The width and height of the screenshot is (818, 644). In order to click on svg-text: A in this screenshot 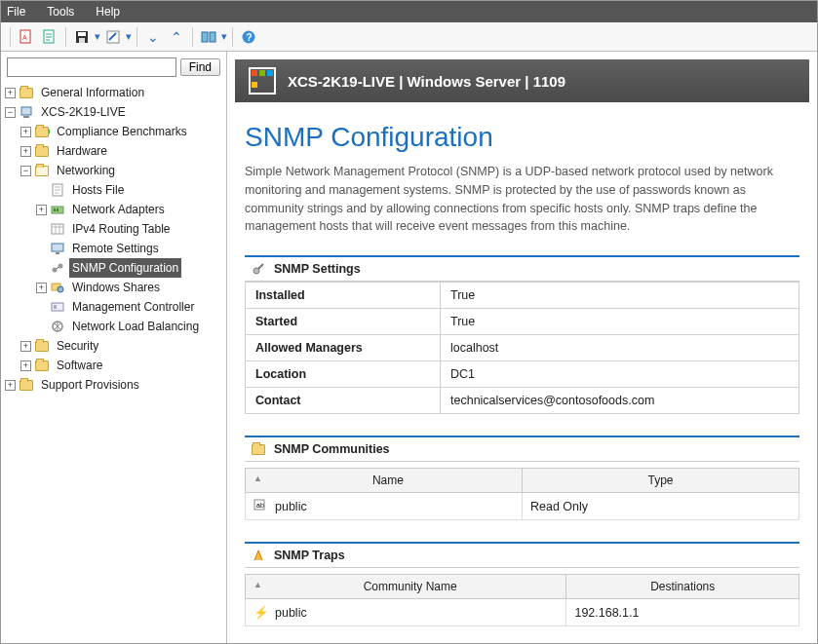, I will do `click(25, 37)`.